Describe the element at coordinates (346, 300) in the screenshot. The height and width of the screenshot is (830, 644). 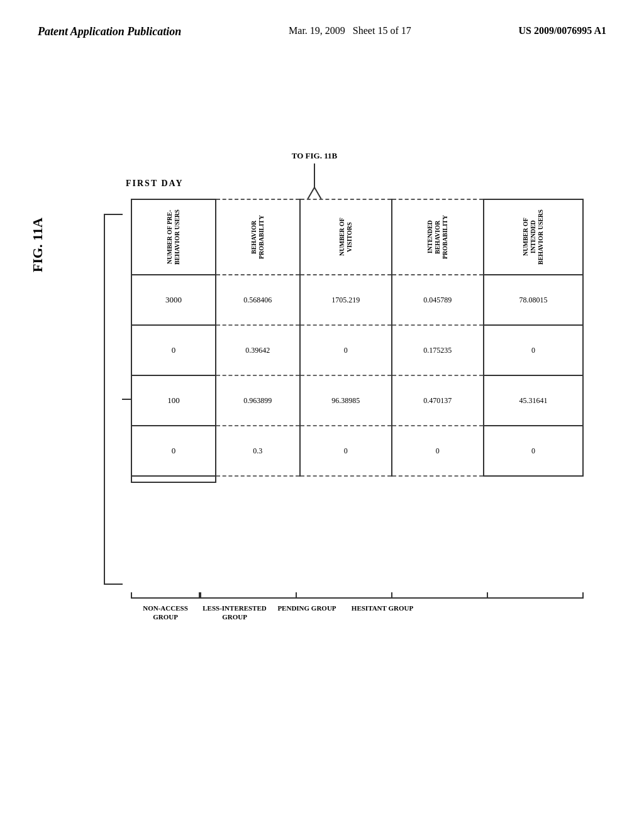
I see `cell-num-visitors-0: 1705.219` at that location.